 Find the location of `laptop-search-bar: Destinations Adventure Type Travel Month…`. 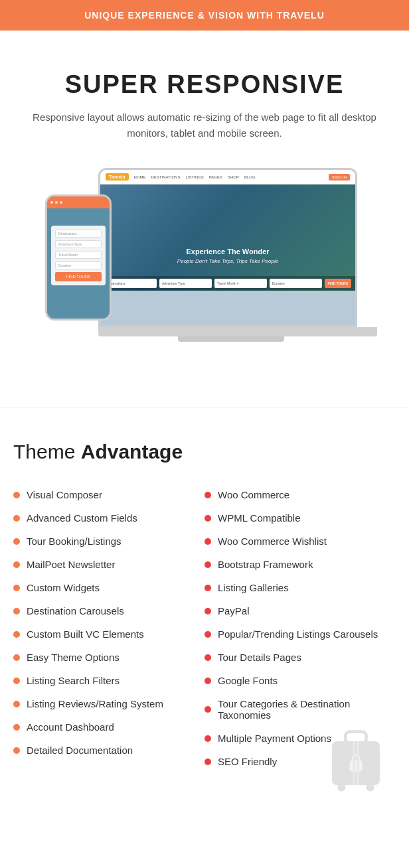

laptop-search-bar: Destinations Adventure Type Travel Month… is located at coordinates (228, 283).